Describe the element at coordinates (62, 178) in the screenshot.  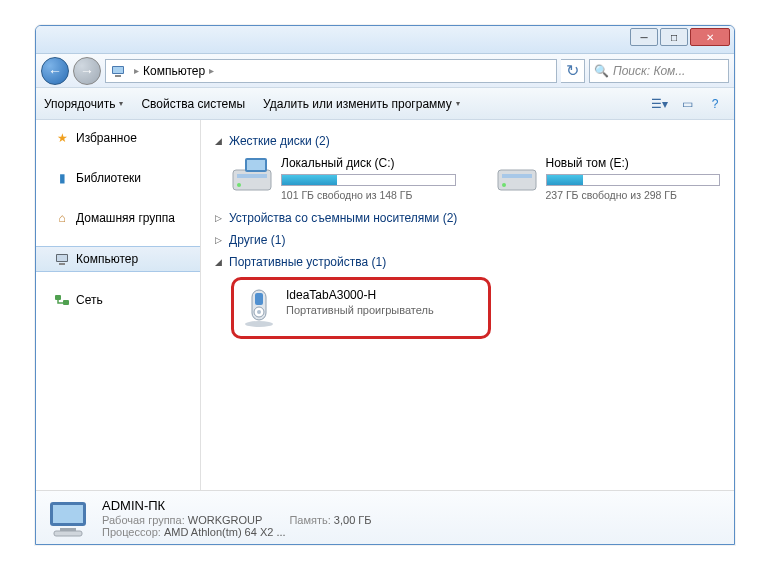
I see `libraries-icon: ▮` at that location.